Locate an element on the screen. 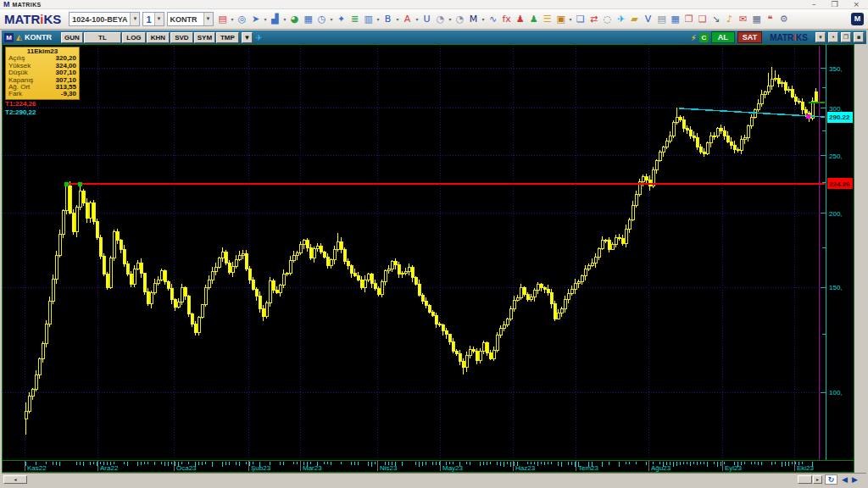  orderbook-caret-icon: ▾ is located at coordinates (378, 19).